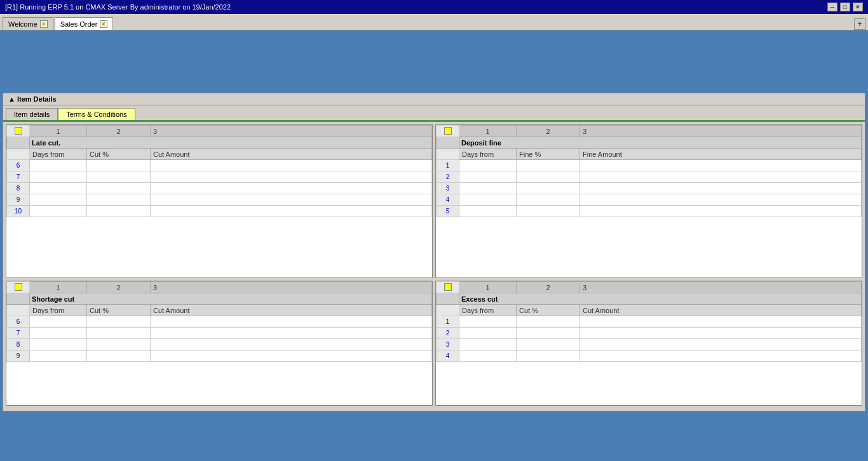  Describe the element at coordinates (721, 356) in the screenshot. I see `br-r4-c3` at that location.